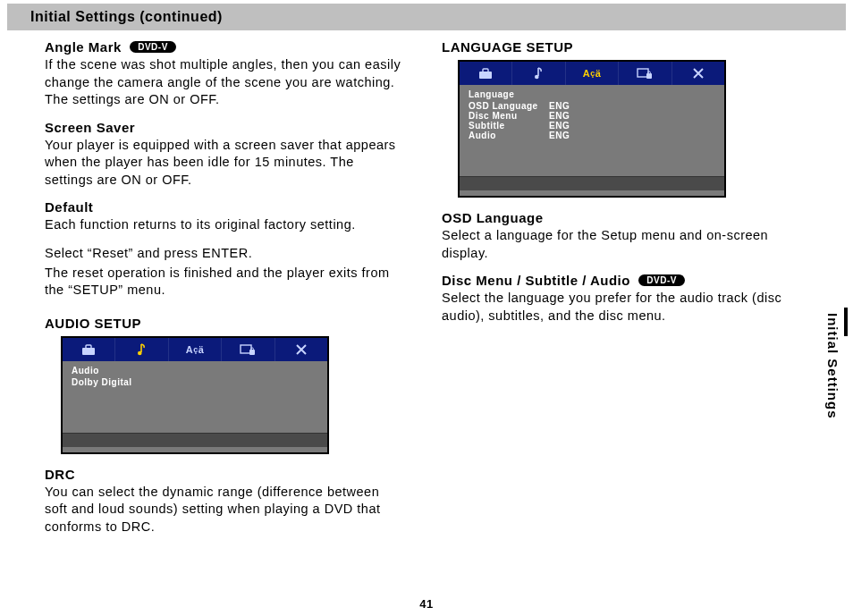  I want to click on language-setup-panel: Açä Language OSD Language ENG Disc Menu …, so click(592, 129).